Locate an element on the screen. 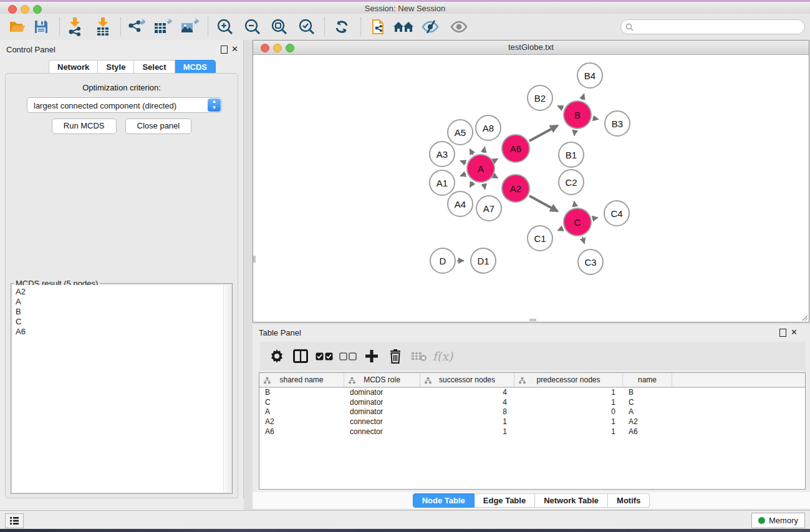  edge-A2-C is located at coordinates (544, 203).